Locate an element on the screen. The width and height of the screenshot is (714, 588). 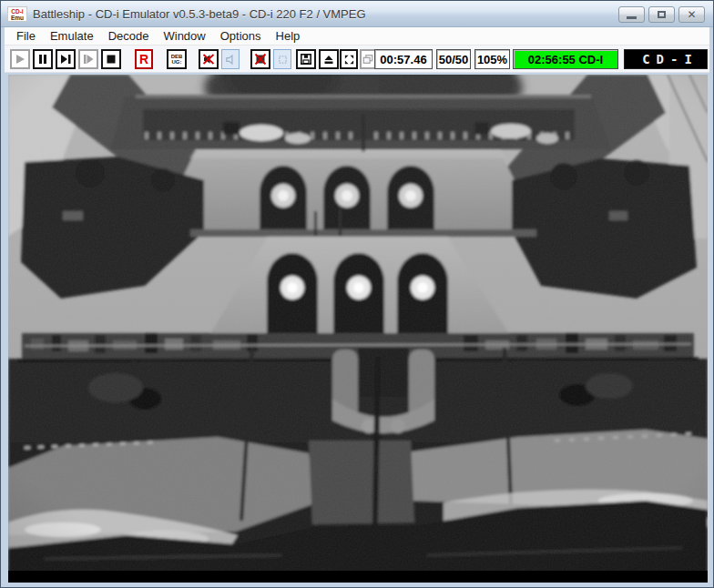
menu-options: Options is located at coordinates (240, 36).